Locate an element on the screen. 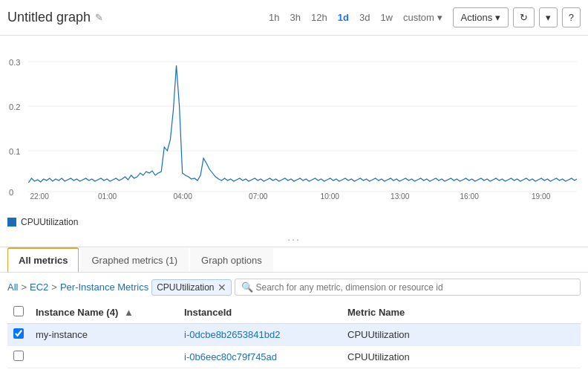 The width and height of the screenshot is (588, 384). refresh-button: ↻ is located at coordinates (524, 18).